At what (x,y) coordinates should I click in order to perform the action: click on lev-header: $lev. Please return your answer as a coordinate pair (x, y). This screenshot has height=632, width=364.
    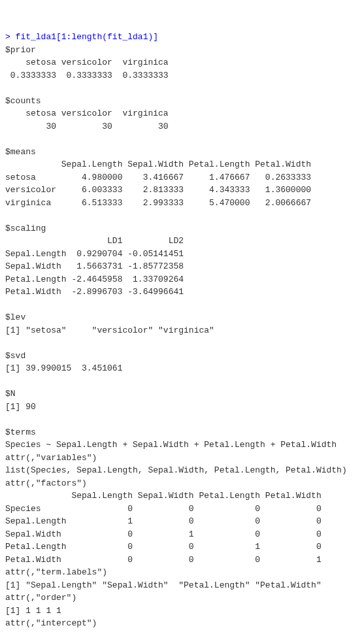
    Looking at the image, I should click on (16, 318).